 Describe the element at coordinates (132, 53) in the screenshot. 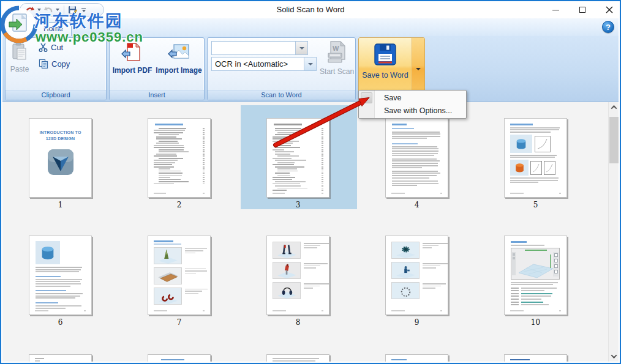

I see `import-pdf-icon` at that location.